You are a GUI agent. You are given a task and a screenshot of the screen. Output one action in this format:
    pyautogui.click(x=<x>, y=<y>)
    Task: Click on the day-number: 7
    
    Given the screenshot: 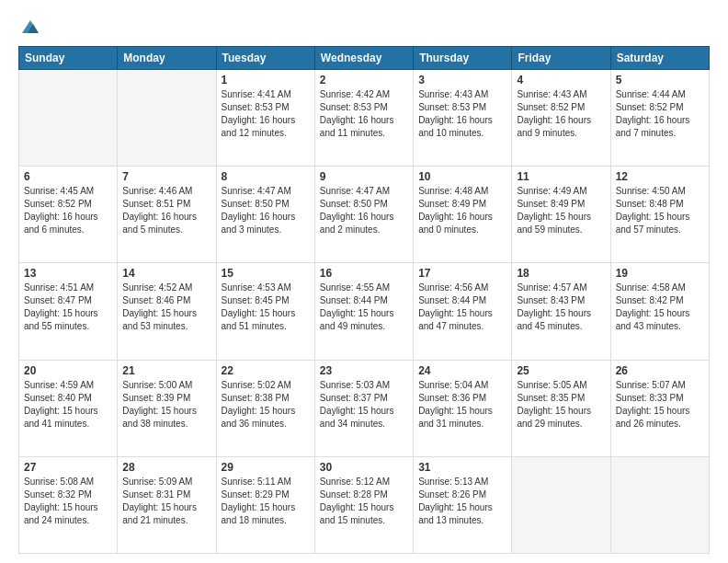 What is the action you would take?
    pyautogui.click(x=166, y=177)
    